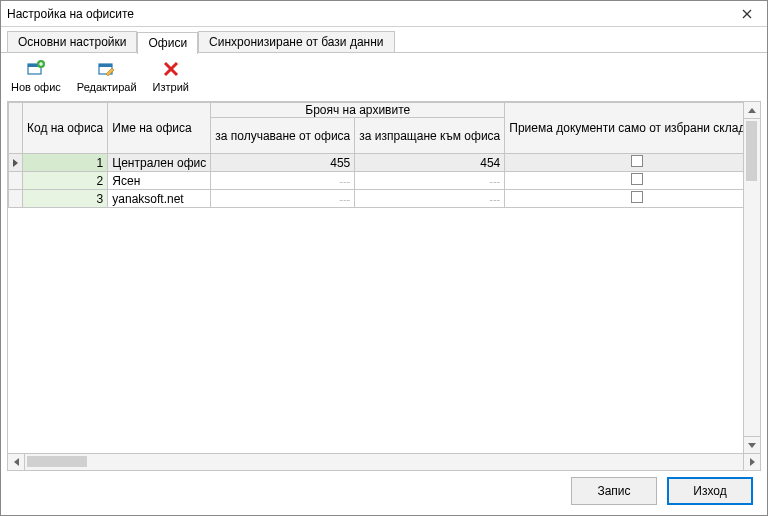  What do you see at coordinates (283, 136) in the screenshot?
I see `col-recv: за получаване от офиса` at bounding box center [283, 136].